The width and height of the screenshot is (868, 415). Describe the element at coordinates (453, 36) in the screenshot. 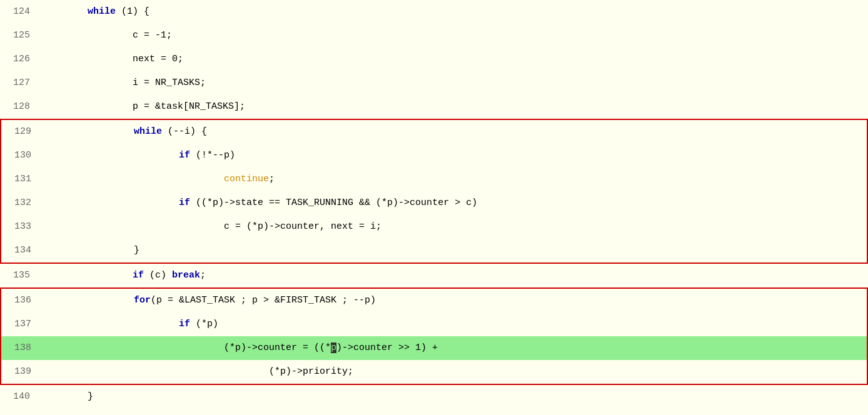

I see `line-content-125: c = -1;` at that location.